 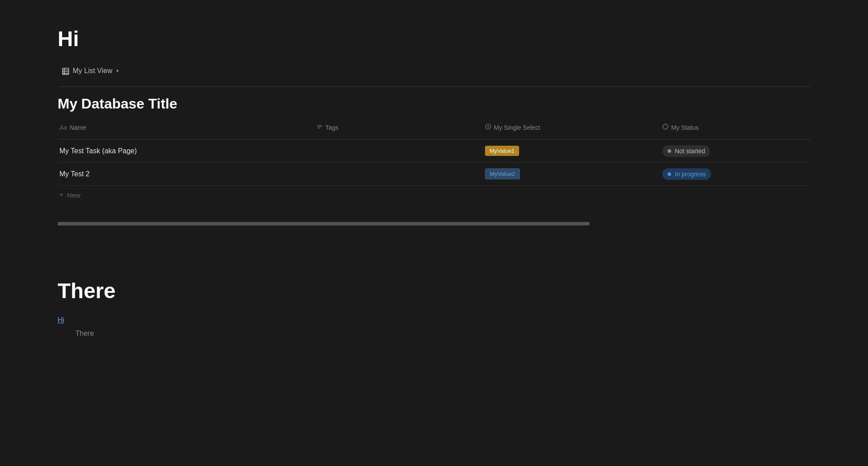 I want to click on row1-tags-cell, so click(x=399, y=151).